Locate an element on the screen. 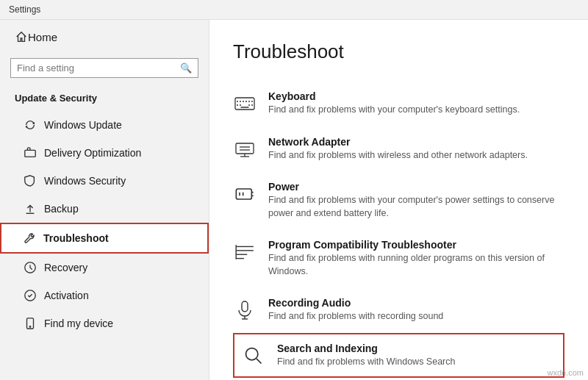 The image size is (588, 380). sidebar-item-troubleshoot: Troubleshoot is located at coordinates (104, 238).